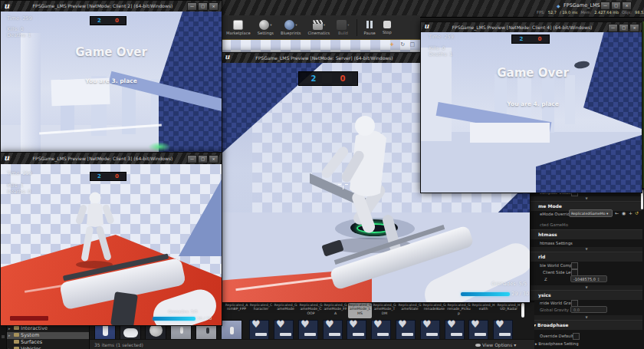 This screenshot has width=644, height=349. Describe the element at coordinates (589, 279) in the screenshot. I see `kill-z-field: -1048575,0 ↕` at that location.